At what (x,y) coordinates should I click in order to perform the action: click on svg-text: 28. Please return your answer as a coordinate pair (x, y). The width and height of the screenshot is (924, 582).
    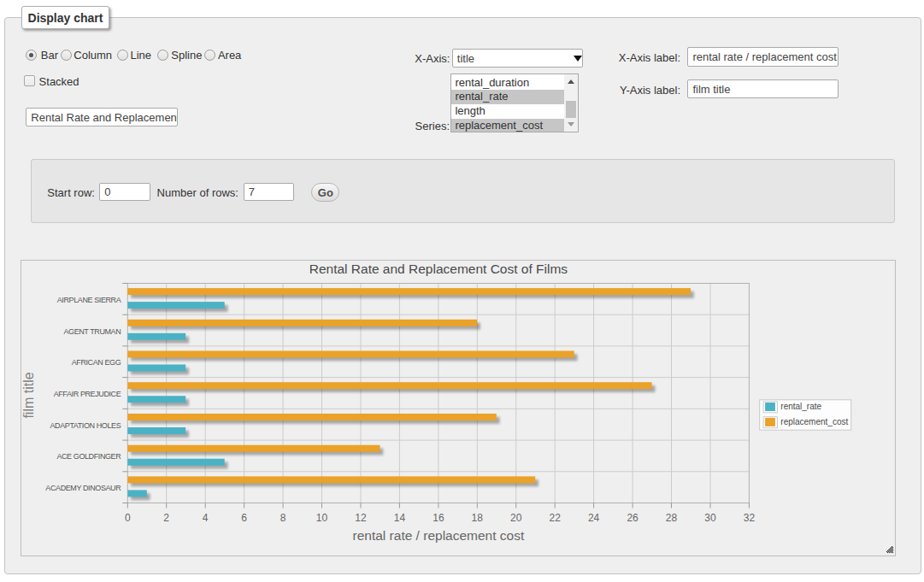
    Looking at the image, I should click on (672, 518).